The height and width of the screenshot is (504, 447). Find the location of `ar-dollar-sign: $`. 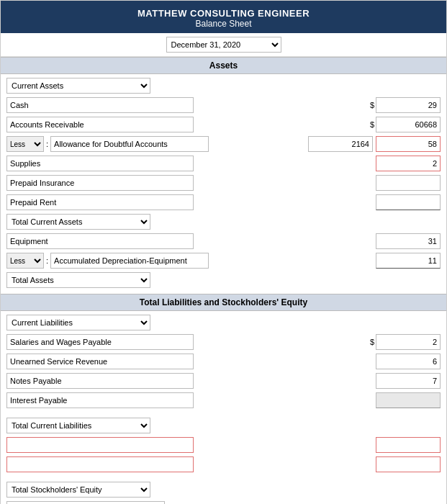

ar-dollar-sign: $ is located at coordinates (372, 125).